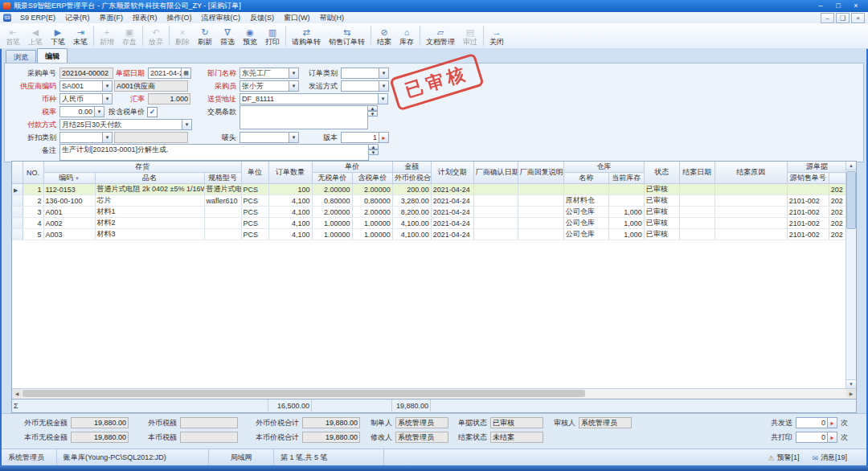  Describe the element at coordinates (214, 153) in the screenshot. I see `remark-textarea: 生产计划[202103-0001]分解生成.` at that location.